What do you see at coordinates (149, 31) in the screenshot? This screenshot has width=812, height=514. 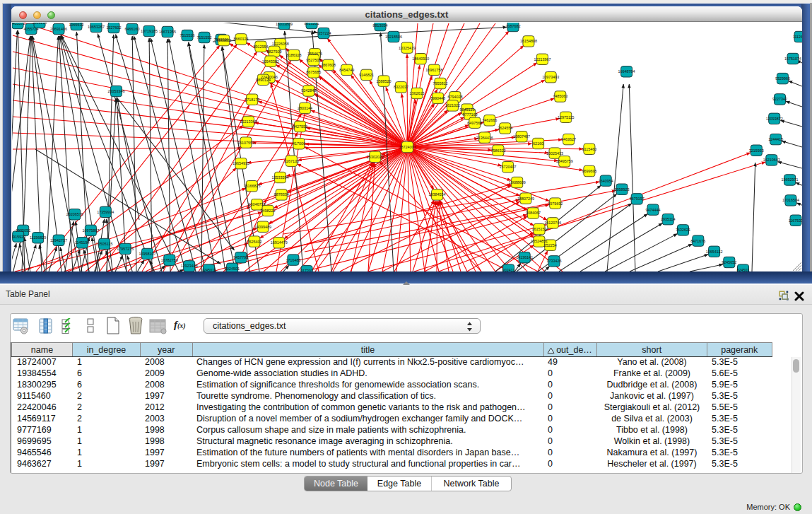 I see `svg-text: 10719185` at bounding box center [149, 31].